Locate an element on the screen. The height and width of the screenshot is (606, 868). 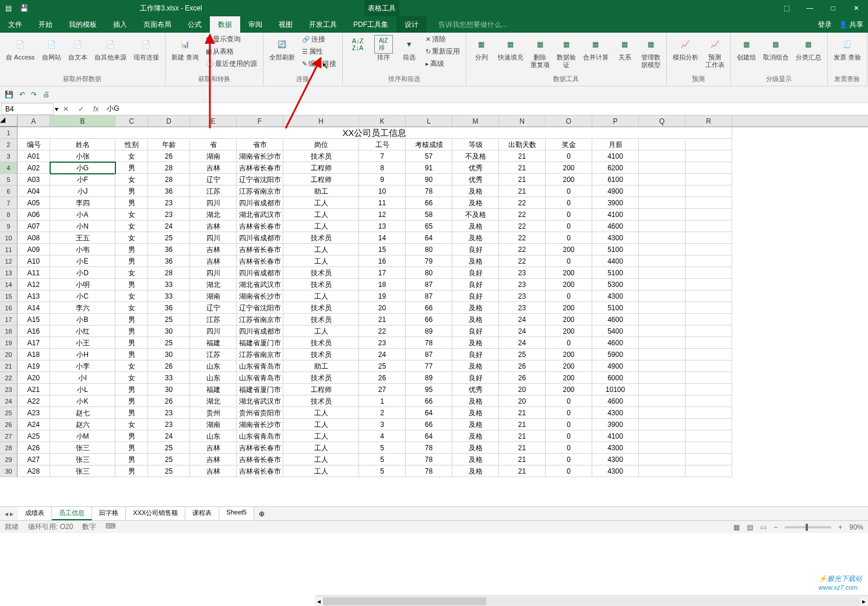
cell: 江苏省南京市 is located at coordinates (260, 191).